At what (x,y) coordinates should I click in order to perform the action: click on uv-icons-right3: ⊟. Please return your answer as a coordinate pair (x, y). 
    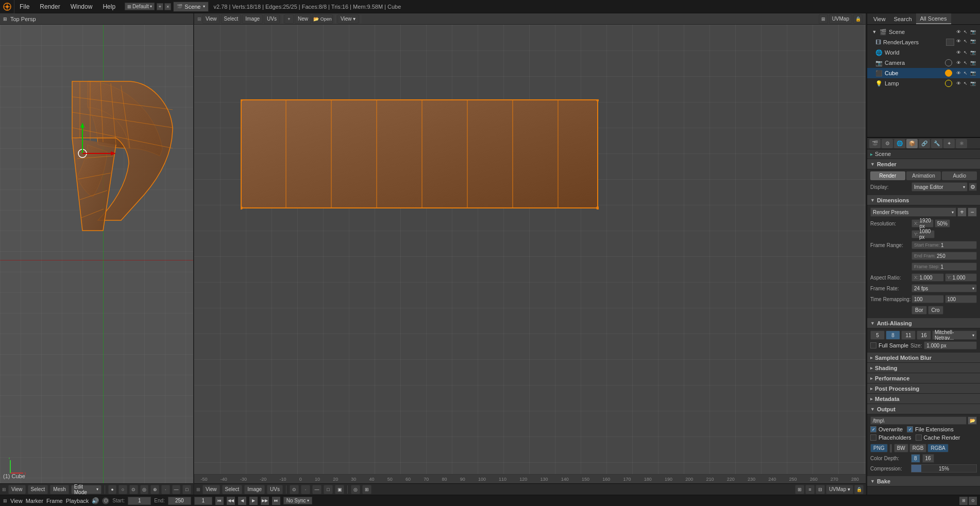
    Looking at the image, I should click on (820, 490).